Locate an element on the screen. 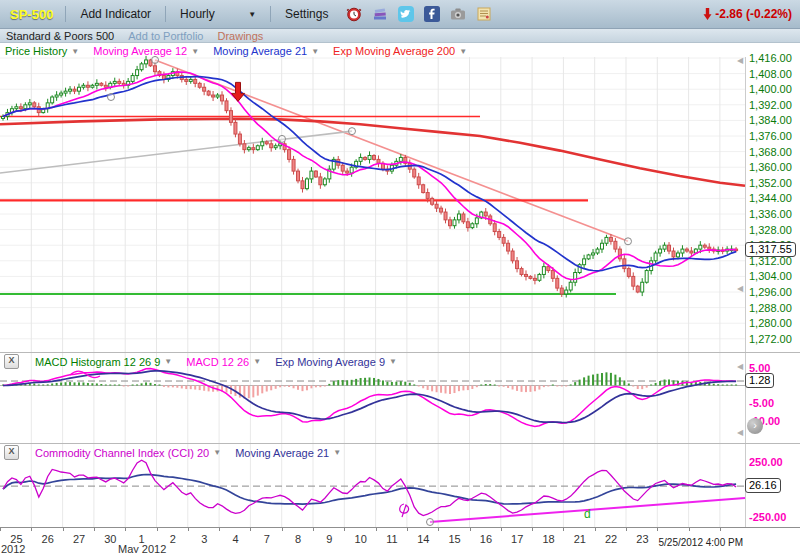  legend-moving-average-21: Moving Average 21▼ is located at coordinates (266, 51).